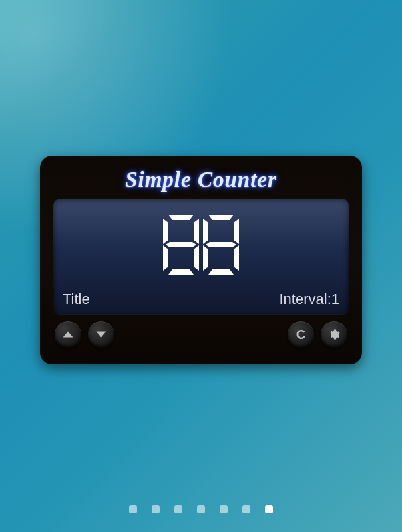 The image size is (402, 532). Describe the element at coordinates (301, 334) in the screenshot. I see `clear-button: C` at that location.